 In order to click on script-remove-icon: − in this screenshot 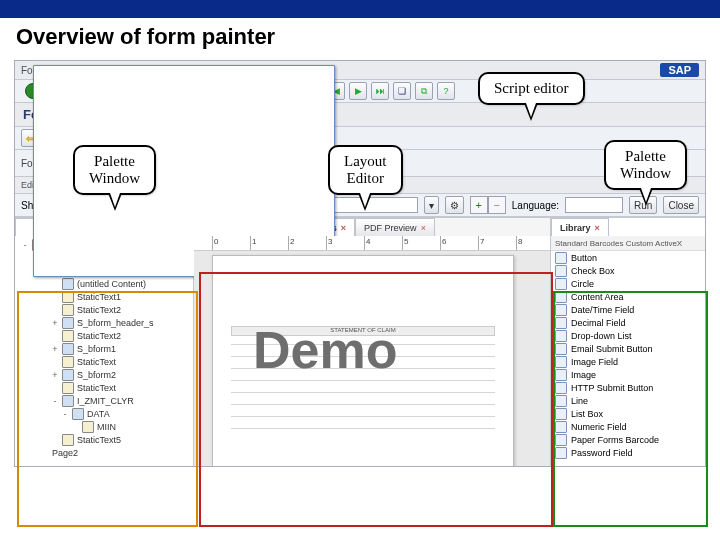, I will do `click(497, 205)`.